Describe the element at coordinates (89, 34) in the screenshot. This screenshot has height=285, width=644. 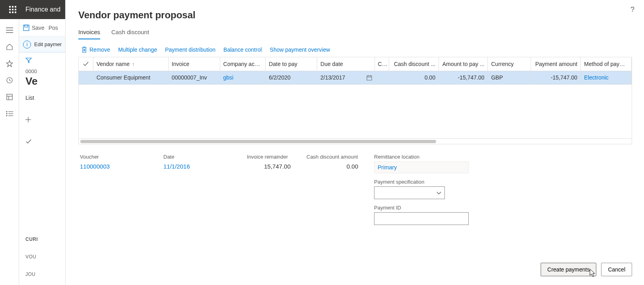
I see `tab-invoices: Invoices` at that location.